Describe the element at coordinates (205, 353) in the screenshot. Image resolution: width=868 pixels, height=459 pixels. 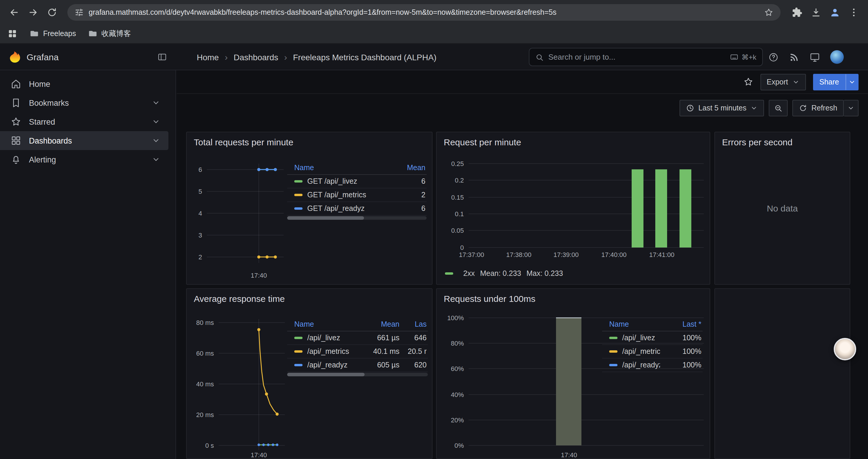
I see `svg-text: 60 ms` at that location.